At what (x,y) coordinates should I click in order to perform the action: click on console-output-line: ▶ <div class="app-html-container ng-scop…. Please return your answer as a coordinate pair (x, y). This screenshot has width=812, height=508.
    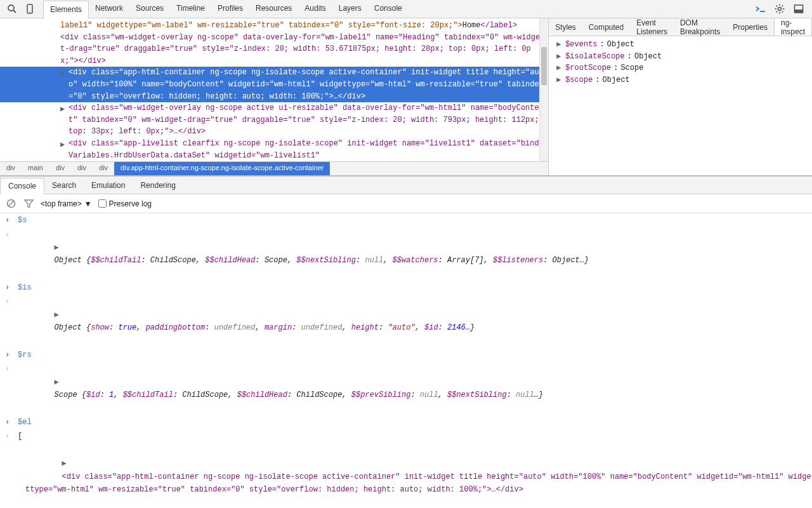
    Looking at the image, I should click on (406, 476).